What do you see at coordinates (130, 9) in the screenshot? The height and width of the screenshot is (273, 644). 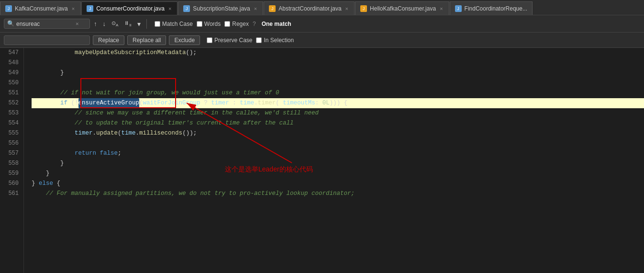 I see `tab-label-tab2: ConsumerCoordinator.java` at bounding box center [130, 9].